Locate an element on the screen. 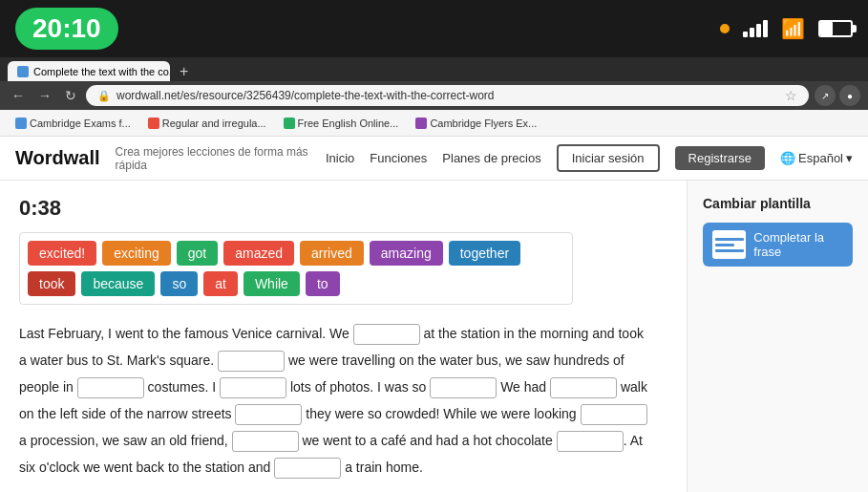 The width and height of the screenshot is (868, 492). bookmark-1-icon is located at coordinates (21, 123).